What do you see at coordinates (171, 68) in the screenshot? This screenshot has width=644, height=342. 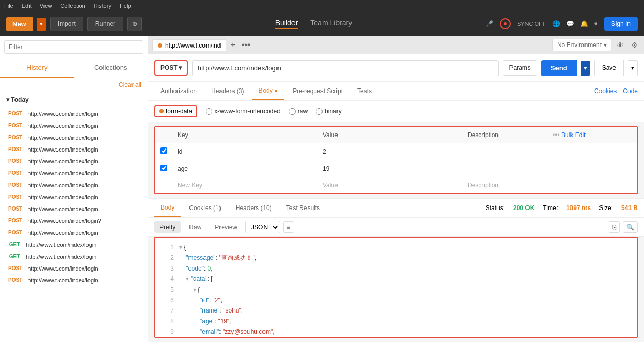 I see `method-selector: POST ▾` at bounding box center [171, 68].